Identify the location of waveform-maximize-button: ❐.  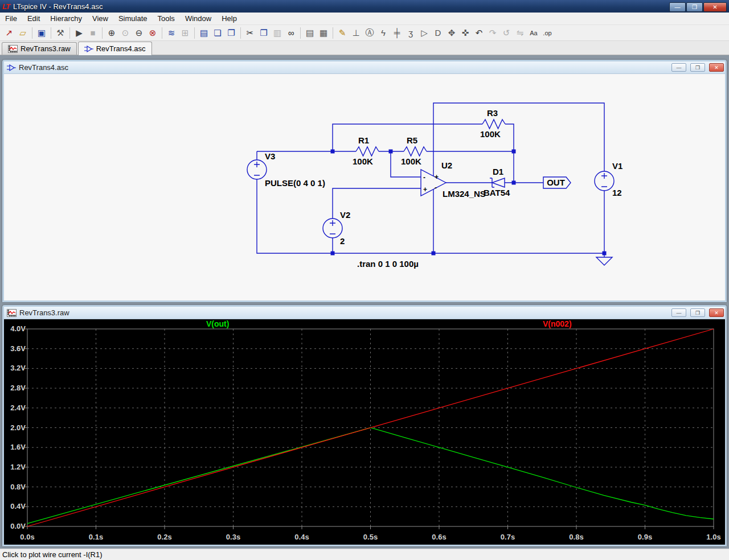
(698, 313).